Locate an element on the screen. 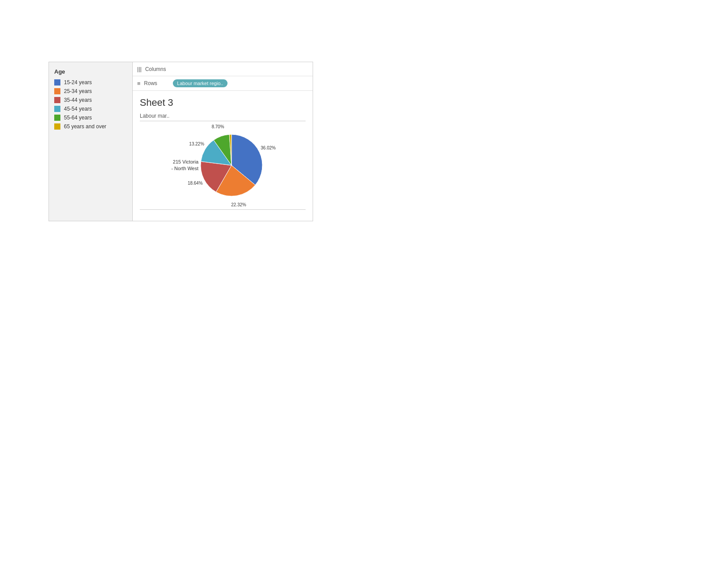 This screenshot has width=728, height=562. rows-icon: ≡ is located at coordinates (139, 84).